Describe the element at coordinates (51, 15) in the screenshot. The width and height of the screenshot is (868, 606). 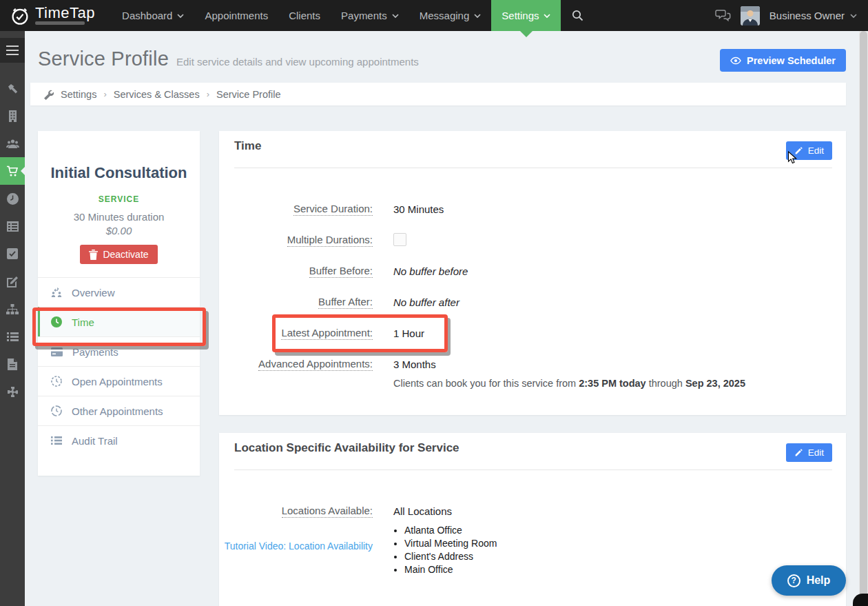
I see `brand-logo: TimeTap` at that location.